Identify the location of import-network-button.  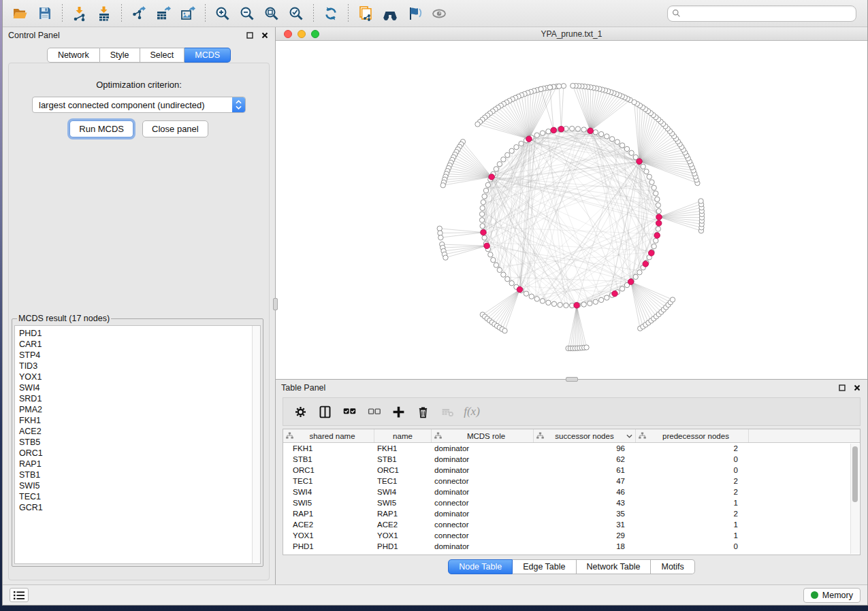
(80, 14).